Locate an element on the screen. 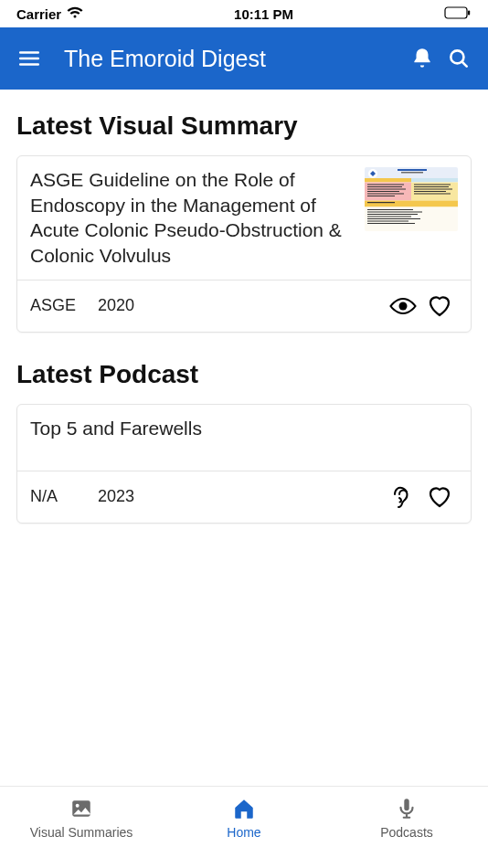 This screenshot has width=488, height=868. card-org: ASGE is located at coordinates (64, 305).